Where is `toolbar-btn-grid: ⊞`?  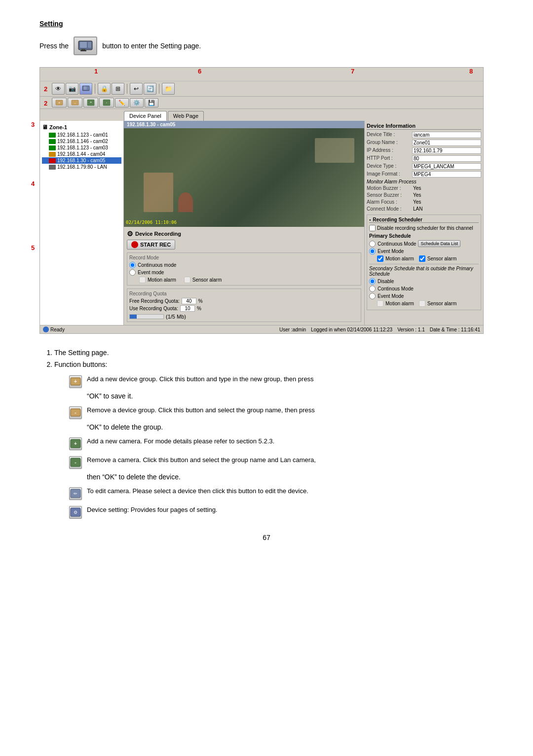 toolbar-btn-grid: ⊞ is located at coordinates (118, 89).